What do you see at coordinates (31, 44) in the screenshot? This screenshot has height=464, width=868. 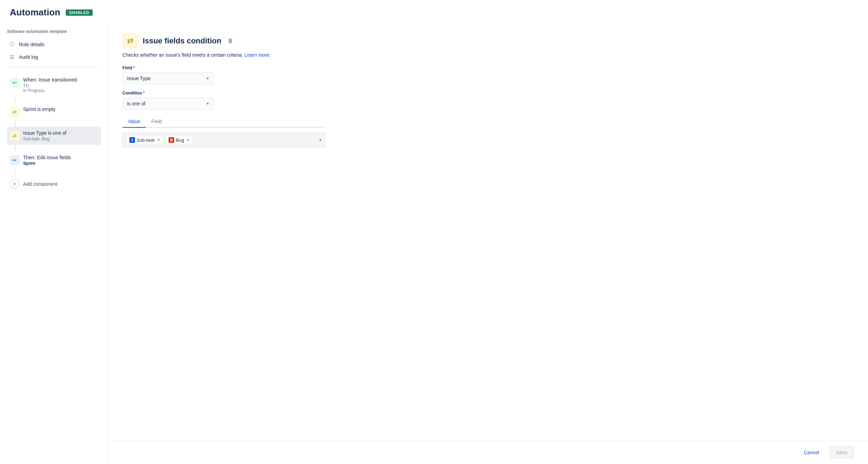 I see `sidebar-item-label: Rule details` at bounding box center [31, 44].